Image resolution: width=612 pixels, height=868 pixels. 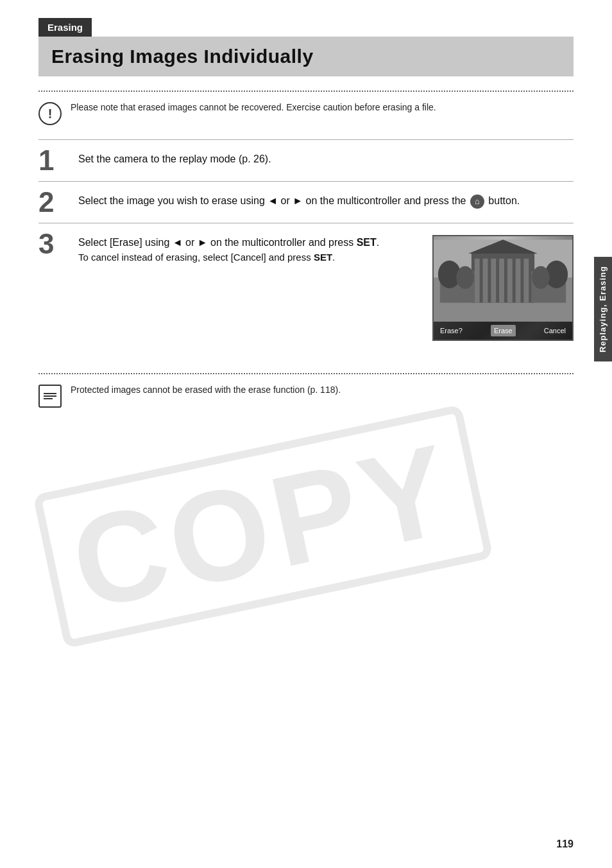 What do you see at coordinates (326, 201) in the screenshot?
I see `step-2-text: Select the image you wish to erase using…` at bounding box center [326, 201].